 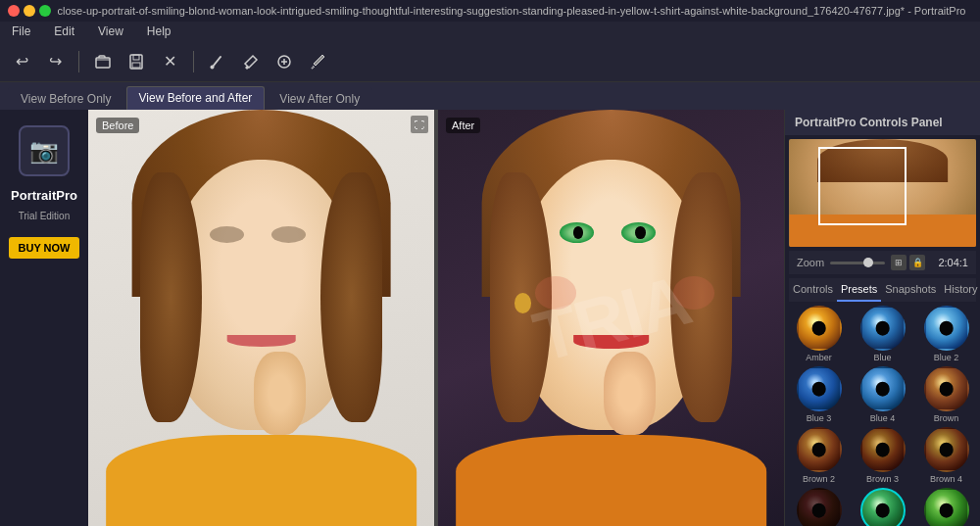 What do you see at coordinates (14, 11) in the screenshot?
I see `close-window-btn` at bounding box center [14, 11].